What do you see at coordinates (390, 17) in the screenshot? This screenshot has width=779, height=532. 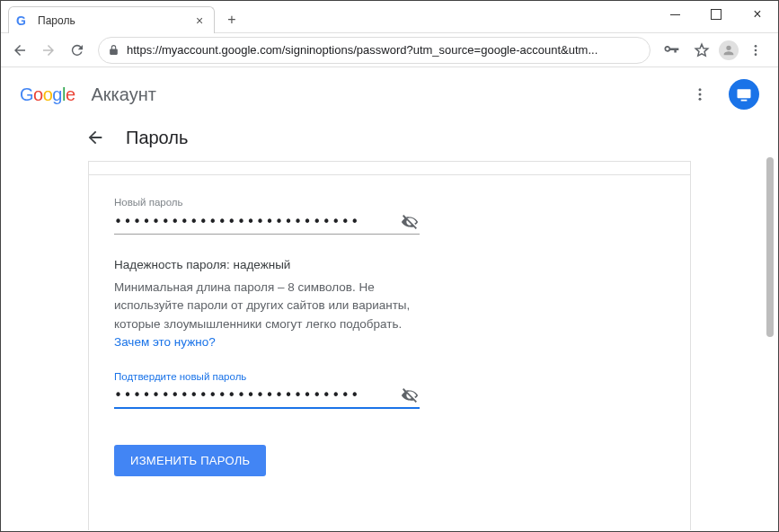 I see `window-titlebar: G Пароль × + ×` at bounding box center [390, 17].